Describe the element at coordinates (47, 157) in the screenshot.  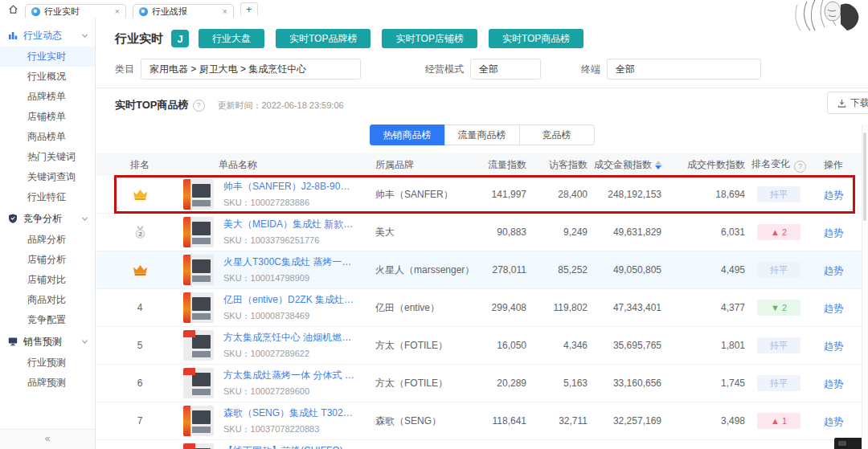
I see `sidebar-item-热门关键词: 热门关键词` at that location.